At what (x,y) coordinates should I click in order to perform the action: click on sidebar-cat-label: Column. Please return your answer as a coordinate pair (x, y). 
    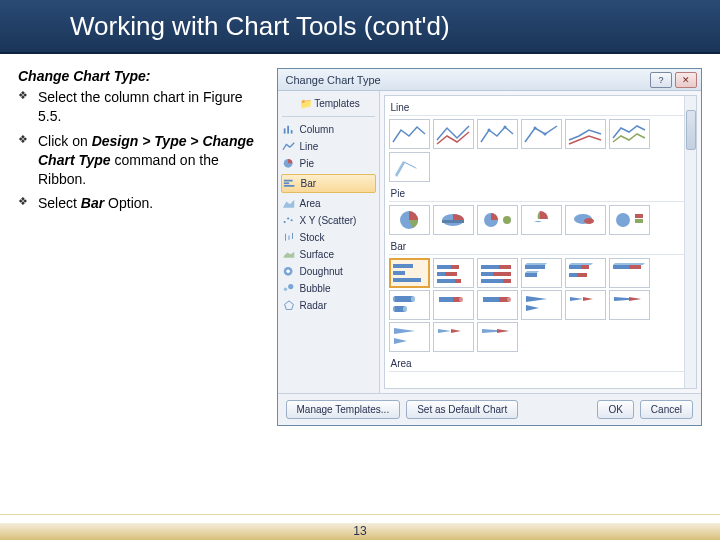
    Looking at the image, I should click on (317, 130).